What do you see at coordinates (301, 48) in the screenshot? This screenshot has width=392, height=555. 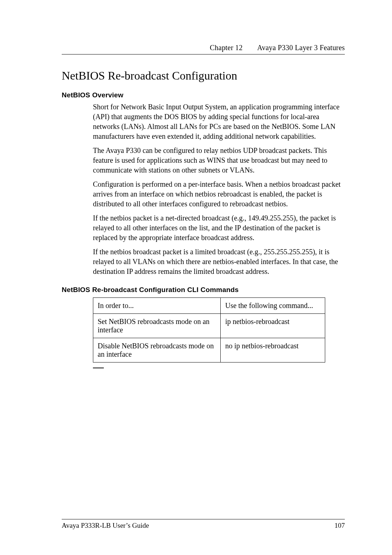 I see `chapter-title: Avaya P330 Layer 3 Features` at bounding box center [301, 48].